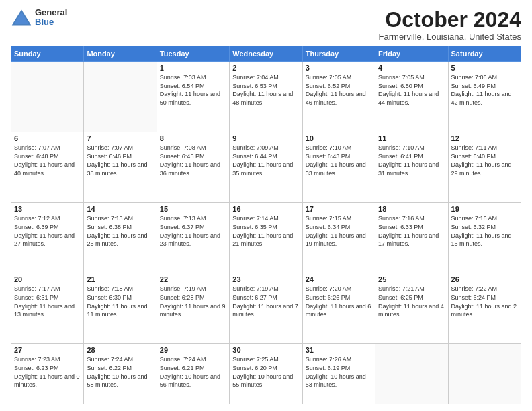 The image size is (532, 411). What do you see at coordinates (51, 13) in the screenshot?
I see `logo-general-text: General` at bounding box center [51, 13].